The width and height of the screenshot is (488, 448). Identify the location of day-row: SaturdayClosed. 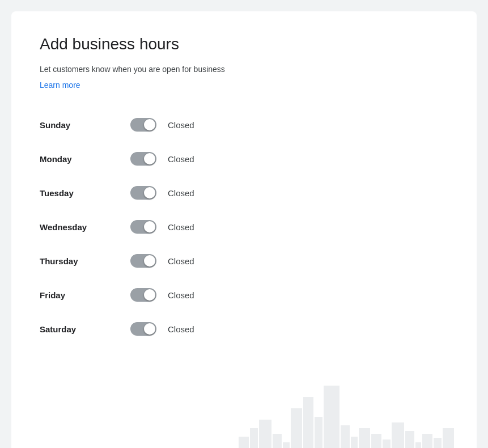
(244, 329).